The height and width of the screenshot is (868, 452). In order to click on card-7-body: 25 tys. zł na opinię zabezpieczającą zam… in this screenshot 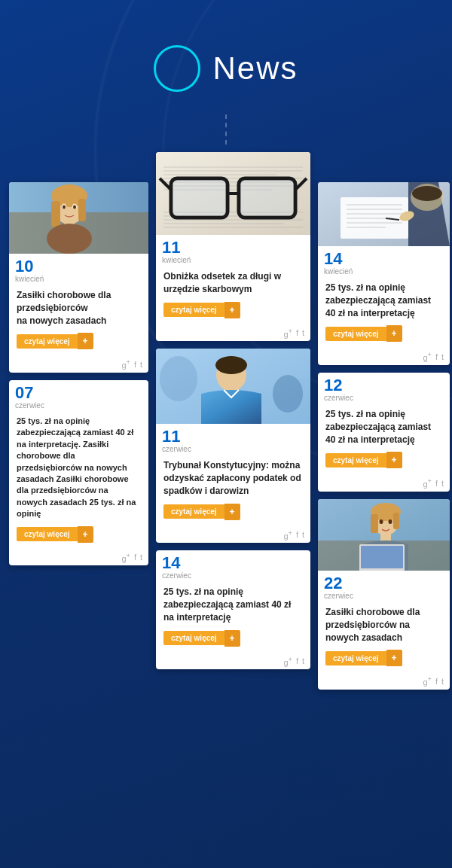, I will do `click(234, 617)`.